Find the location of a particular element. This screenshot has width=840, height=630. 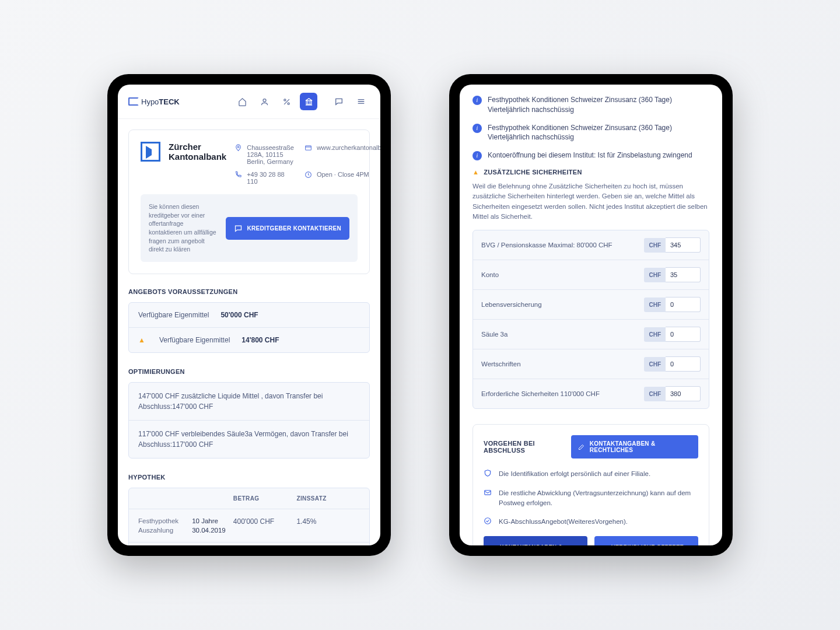

opt-row: 147'000 CHF zusätzliche Liquide Mittel ,… is located at coordinates (249, 401).